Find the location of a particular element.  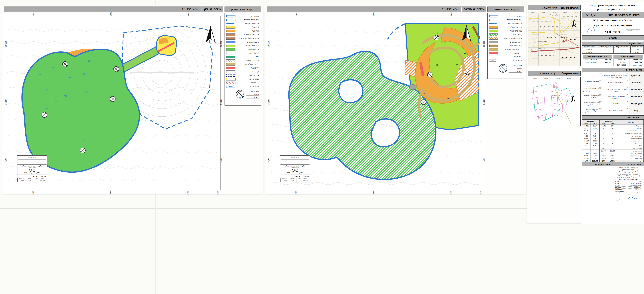

future-designation-swatch is located at coordinates (494, 38).